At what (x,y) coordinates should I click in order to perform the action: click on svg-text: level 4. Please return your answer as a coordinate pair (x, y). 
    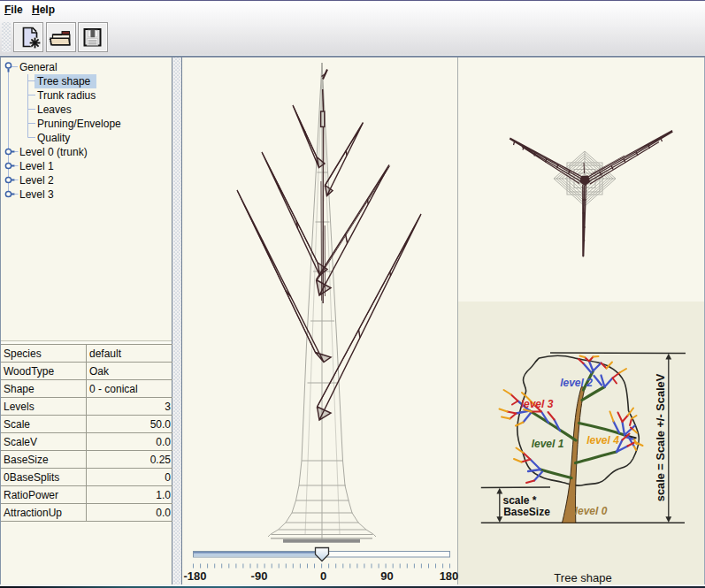
    Looking at the image, I should click on (603, 440).